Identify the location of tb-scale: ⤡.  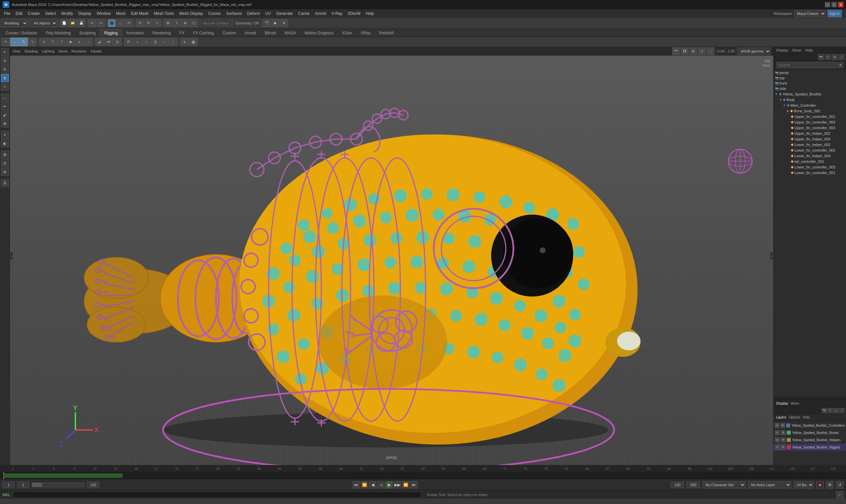
(157, 23).